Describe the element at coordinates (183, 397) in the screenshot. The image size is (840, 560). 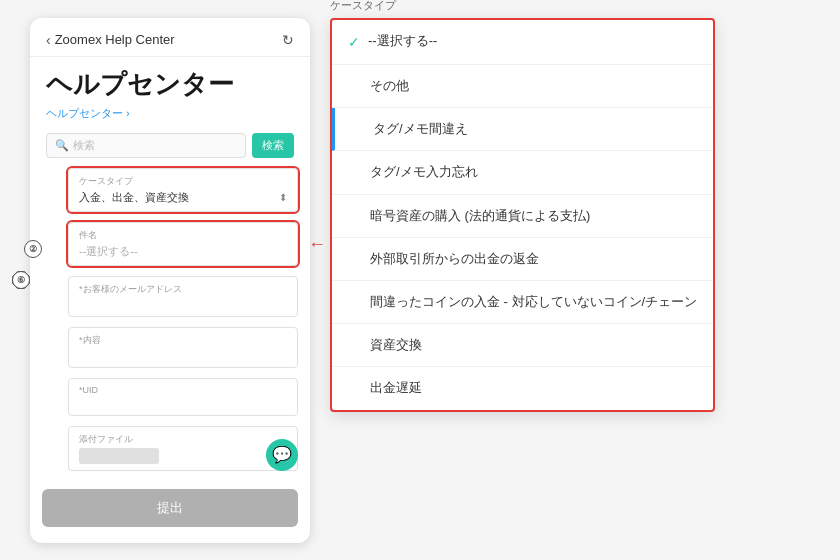
I see `uid-field: *UID` at that location.